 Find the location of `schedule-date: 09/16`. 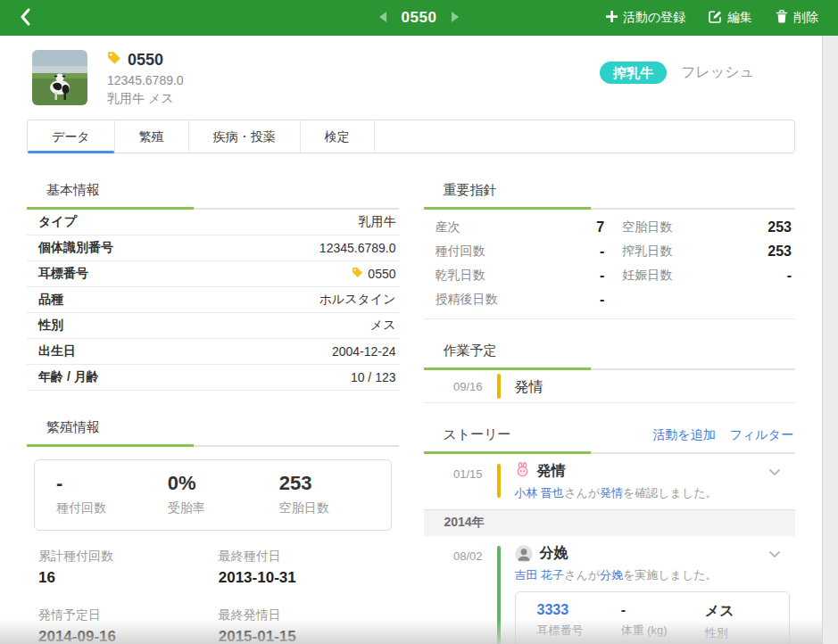

schedule-date: 09/16 is located at coordinates (453, 386).